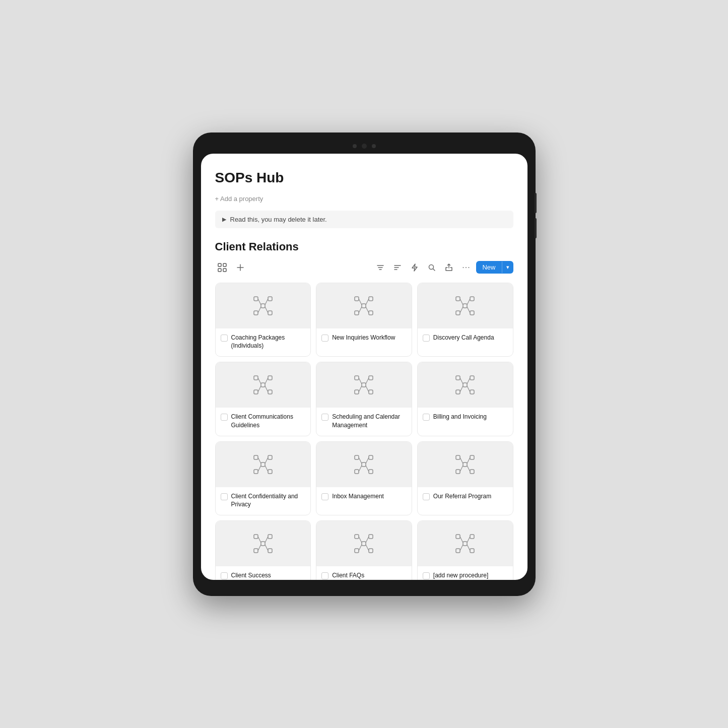  Describe the element at coordinates (536, 203) in the screenshot. I see `side-button` at that location.